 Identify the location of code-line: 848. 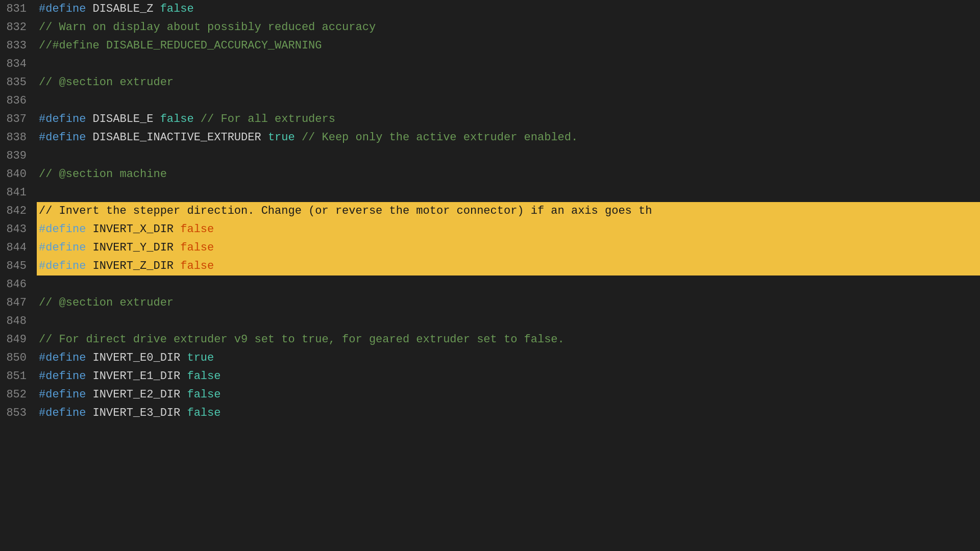
(490, 321).